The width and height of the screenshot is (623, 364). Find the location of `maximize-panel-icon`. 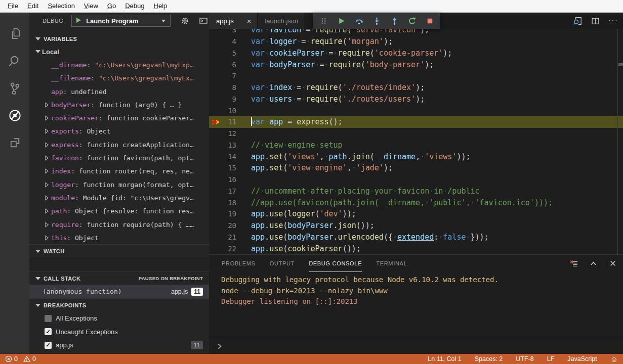

maximize-panel-icon is located at coordinates (593, 264).